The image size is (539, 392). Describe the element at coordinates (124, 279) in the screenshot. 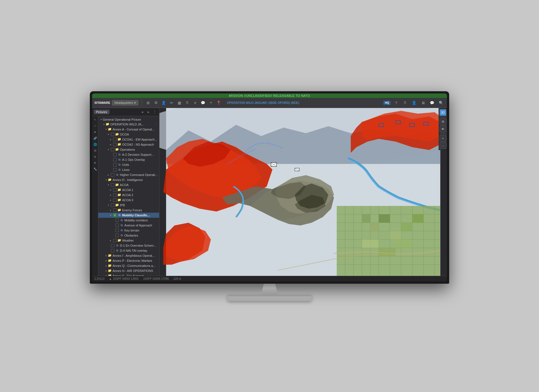

I see `coord-indicator-1: ▲ 10SPF 59550 13955` at that location.